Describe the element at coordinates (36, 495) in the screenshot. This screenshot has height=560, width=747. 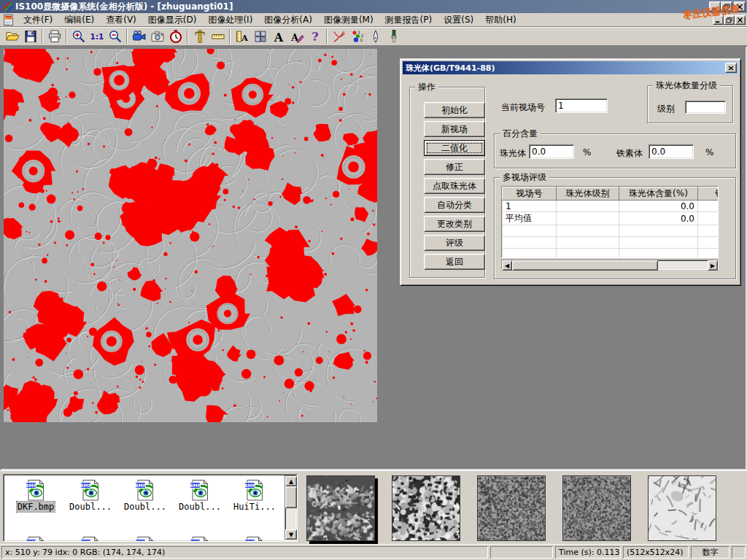
I see `file-item-DKF.bmp: BMPDKF.bmp` at that location.